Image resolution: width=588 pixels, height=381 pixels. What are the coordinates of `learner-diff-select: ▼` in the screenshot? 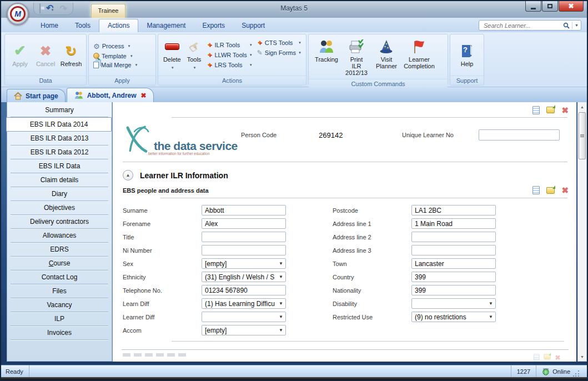 It's located at (244, 317).